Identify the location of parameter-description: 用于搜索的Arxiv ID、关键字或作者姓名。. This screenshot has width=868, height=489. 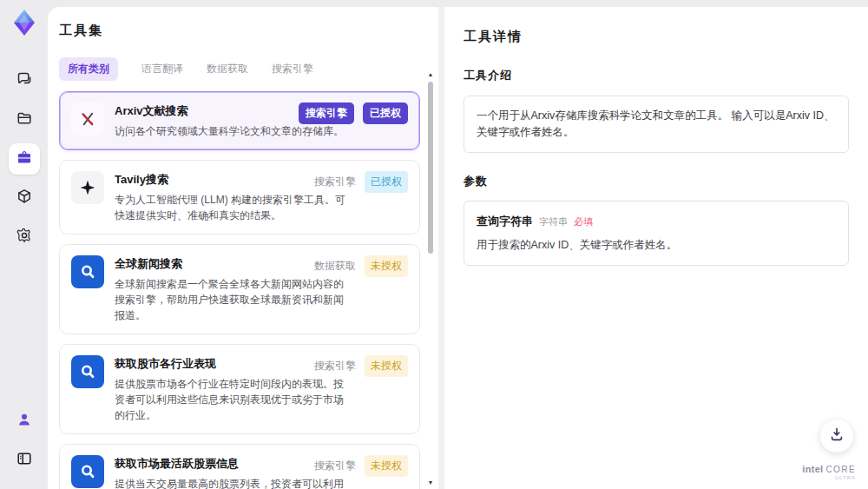
(656, 245).